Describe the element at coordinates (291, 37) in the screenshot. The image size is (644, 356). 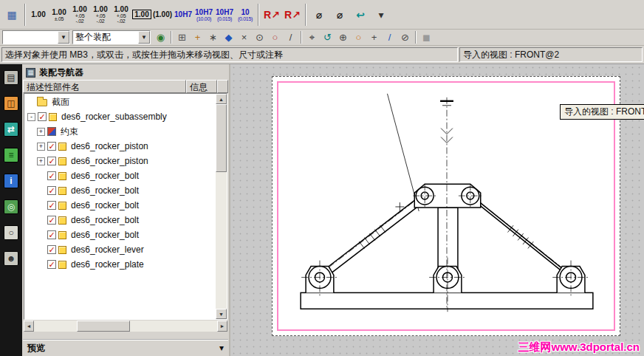
I see `snap-point-on-curve-icon: /` at that location.